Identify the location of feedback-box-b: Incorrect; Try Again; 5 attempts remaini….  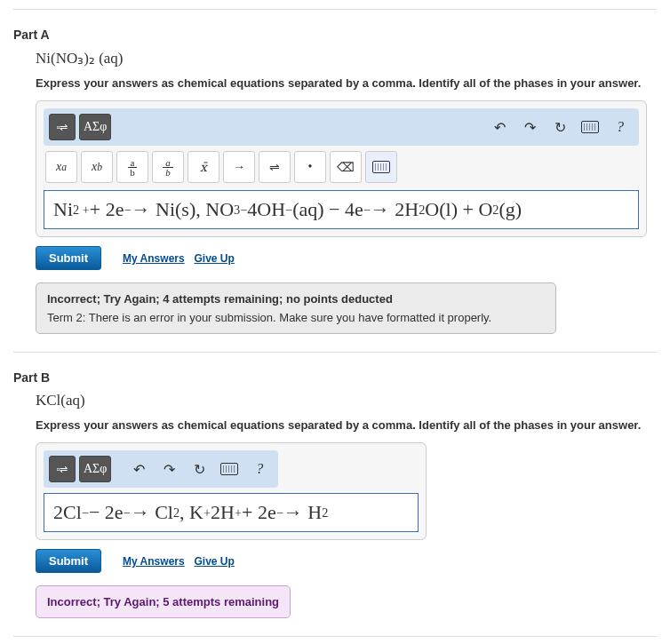
(164, 602).